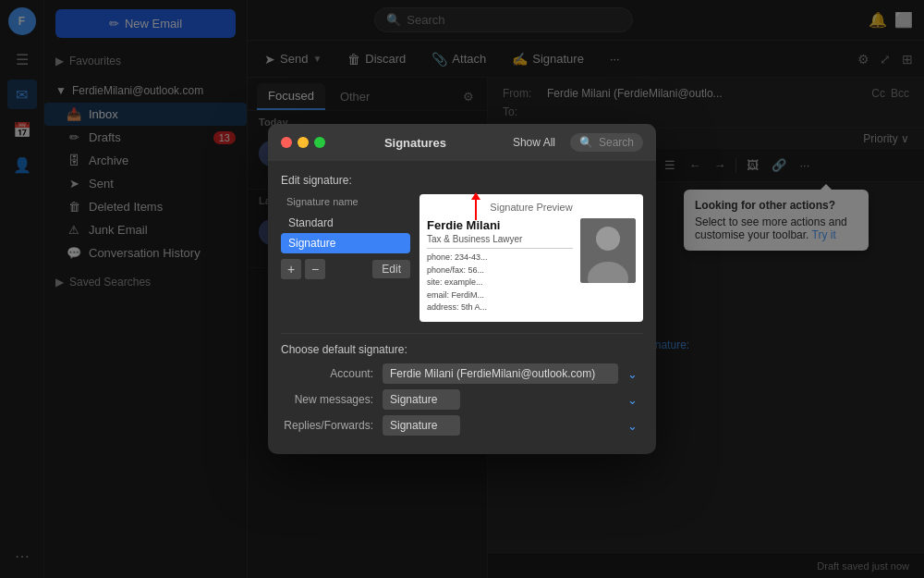  What do you see at coordinates (513, 400) in the screenshot?
I see `new-messages-select-wrapper: Signature` at bounding box center [513, 400].